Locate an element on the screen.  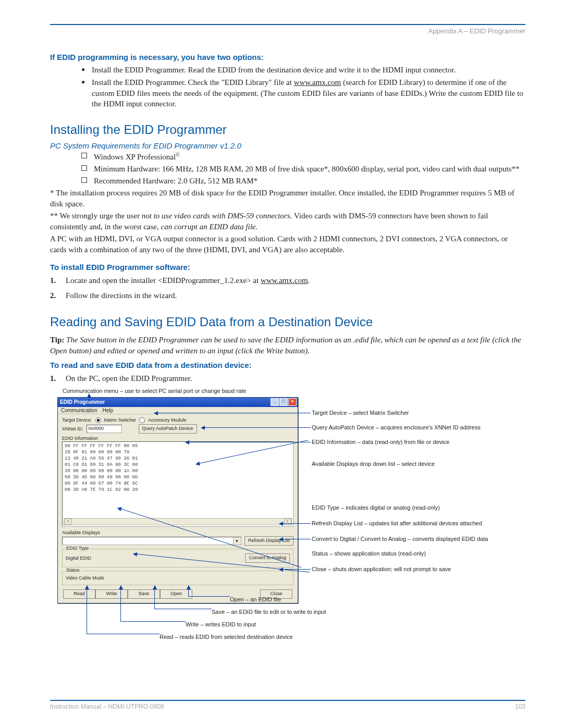
hardware-note: A PC with an HDMI, DVI, or VGA output co… is located at coordinates (288, 244).